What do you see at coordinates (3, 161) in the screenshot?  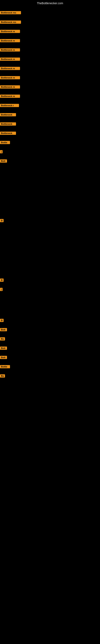 I see `bottleneck-label-17: Bott` at bounding box center [3, 161].